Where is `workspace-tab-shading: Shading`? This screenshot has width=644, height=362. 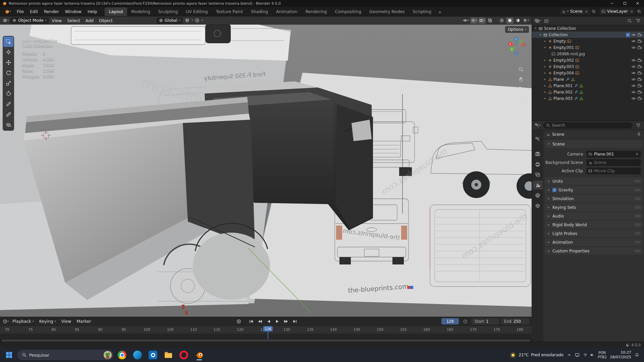
workspace-tab-shading: Shading is located at coordinates (260, 12).